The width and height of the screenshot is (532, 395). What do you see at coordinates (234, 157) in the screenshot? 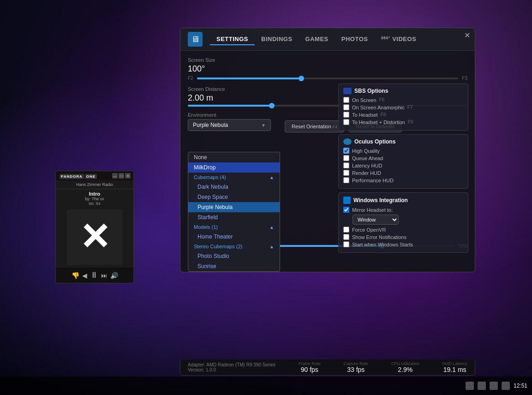
I see `dd-none: None` at bounding box center [234, 157].